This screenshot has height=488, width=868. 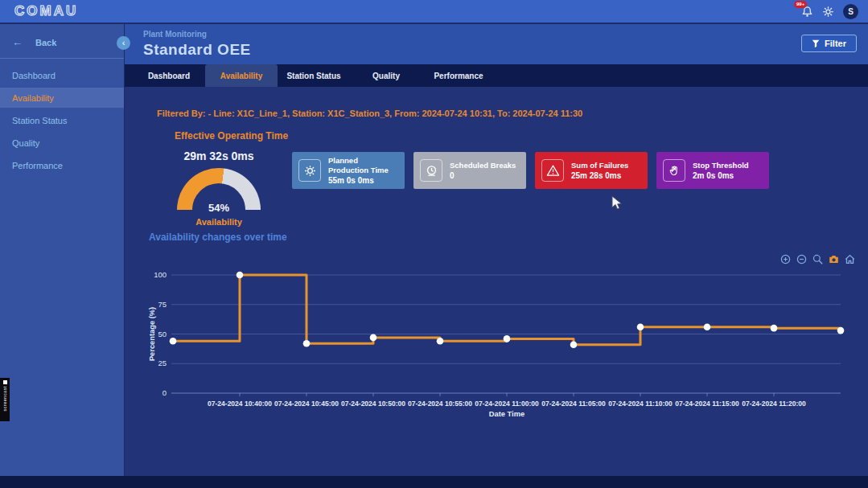 What do you see at coordinates (314, 76) in the screenshot?
I see `tab-station-status: Station Status` at bounding box center [314, 76].